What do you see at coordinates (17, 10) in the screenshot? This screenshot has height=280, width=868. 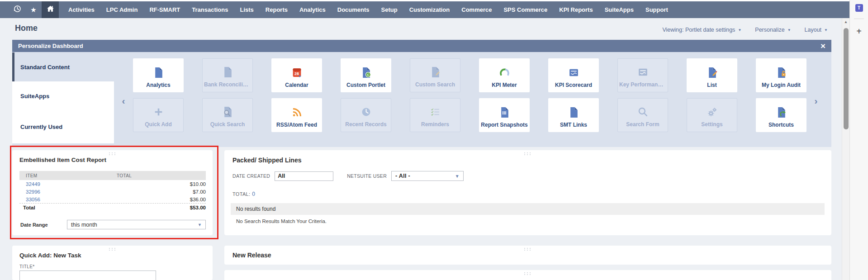 I see `recent-history-button` at bounding box center [17, 10].